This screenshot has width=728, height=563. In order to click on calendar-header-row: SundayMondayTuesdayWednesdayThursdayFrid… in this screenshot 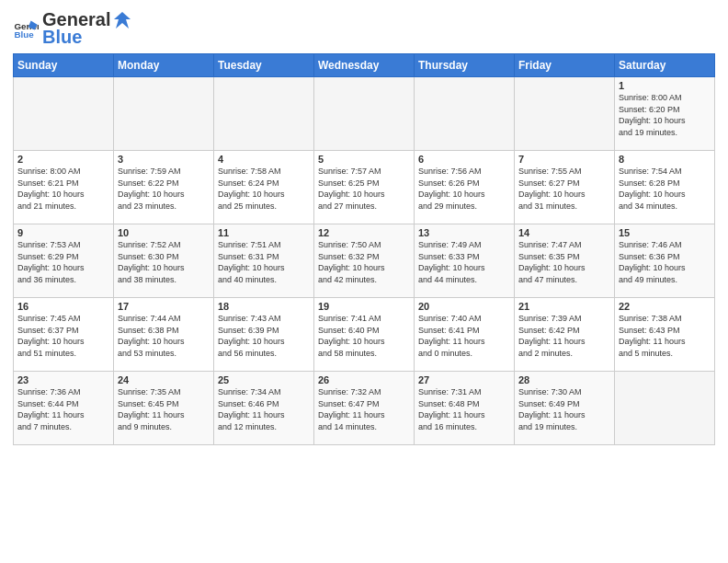, I will do `click(364, 66)`.